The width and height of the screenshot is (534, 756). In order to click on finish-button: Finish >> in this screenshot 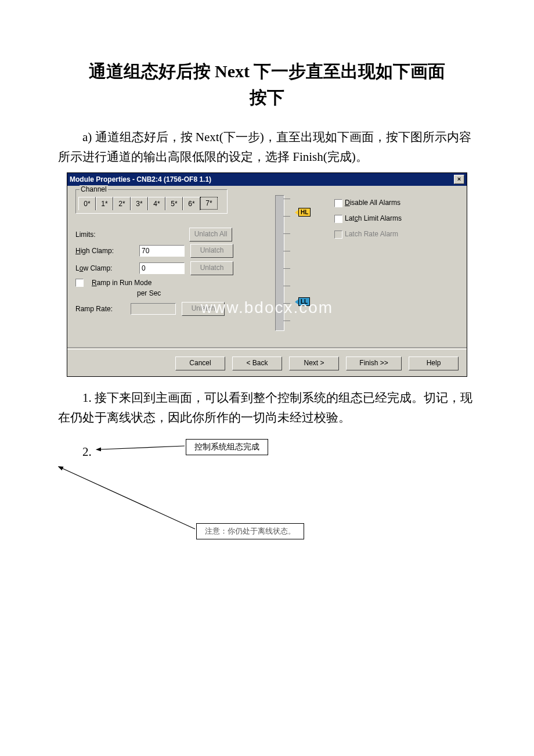, I will do `click(374, 363)`.